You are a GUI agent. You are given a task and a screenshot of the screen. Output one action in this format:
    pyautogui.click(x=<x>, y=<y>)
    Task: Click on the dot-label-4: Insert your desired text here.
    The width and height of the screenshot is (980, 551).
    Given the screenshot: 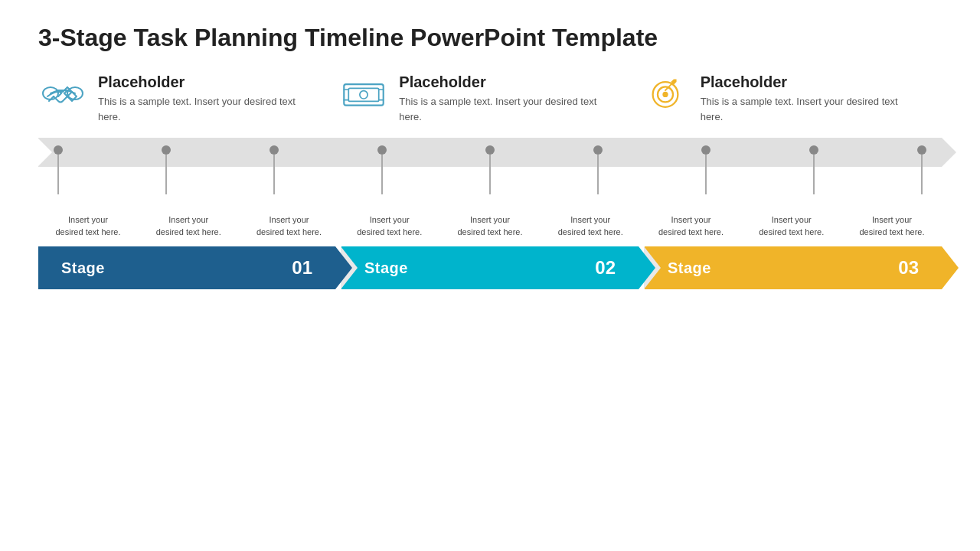 What is the action you would take?
    pyautogui.click(x=490, y=227)
    